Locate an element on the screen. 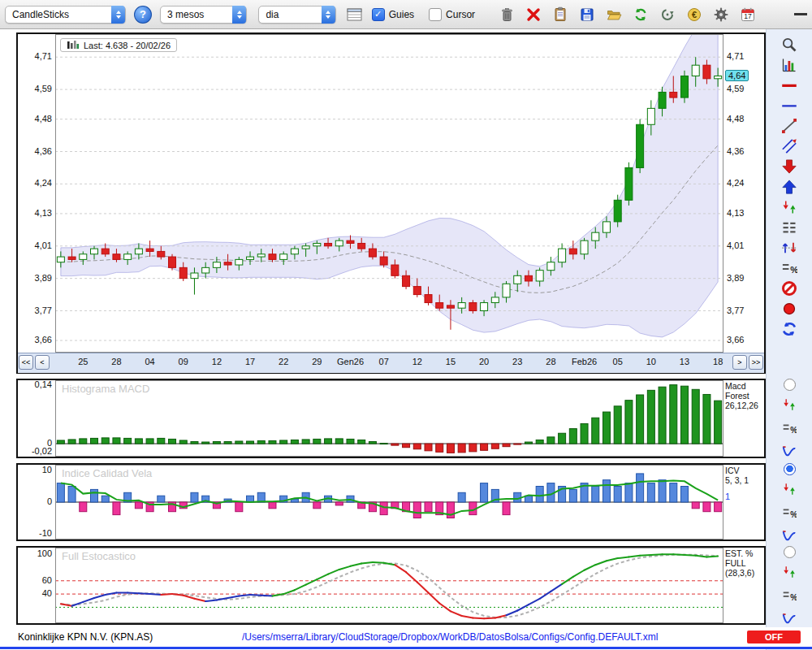 This screenshot has height=650, width=812. save-icon is located at coordinates (587, 15).